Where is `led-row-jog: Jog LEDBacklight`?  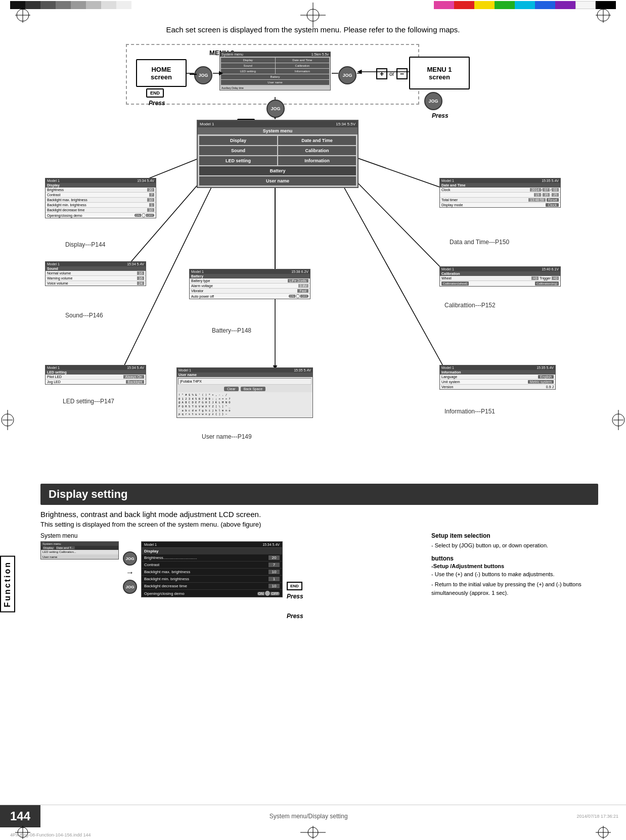 led-row-jog: Jog LEDBacklight is located at coordinates (96, 382).